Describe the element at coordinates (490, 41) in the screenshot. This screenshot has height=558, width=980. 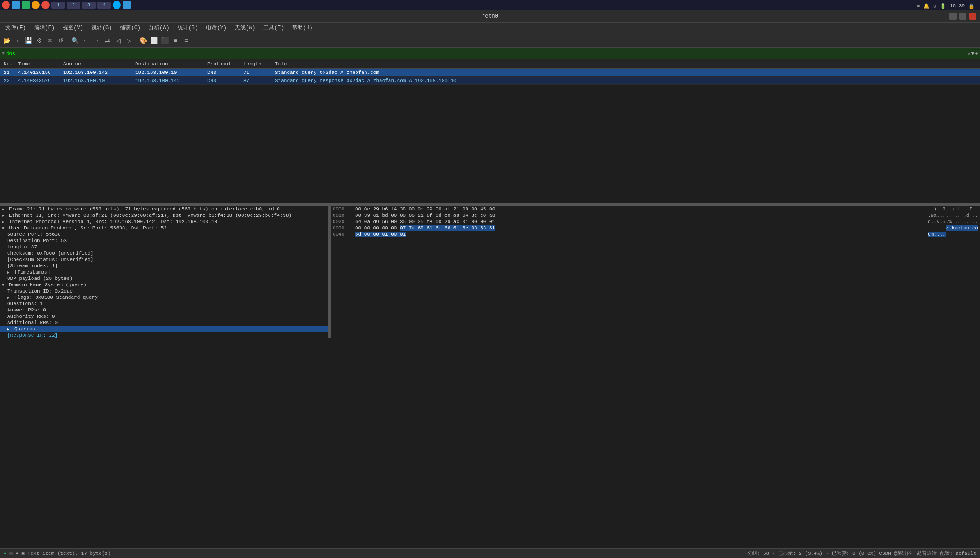
I see `toolbar: 📂 ▫ 💾 ⚙ ✕ ↺ 🔍 ← → ⇄ ◁ ▷ 🎨 ⬜ ⬛ ■ ≡` at that location.